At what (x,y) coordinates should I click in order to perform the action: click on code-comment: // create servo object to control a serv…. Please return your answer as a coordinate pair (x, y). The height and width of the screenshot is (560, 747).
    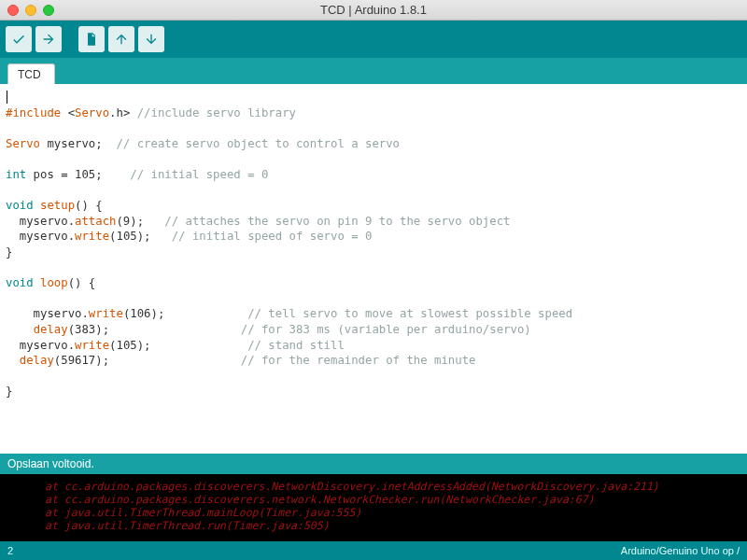
    Looking at the image, I should click on (258, 144).